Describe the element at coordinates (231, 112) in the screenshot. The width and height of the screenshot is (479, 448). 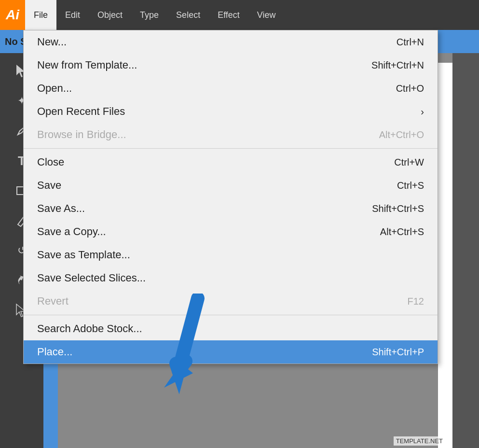
I see `menu-item-open-recent: Open Recent Files ›` at that location.